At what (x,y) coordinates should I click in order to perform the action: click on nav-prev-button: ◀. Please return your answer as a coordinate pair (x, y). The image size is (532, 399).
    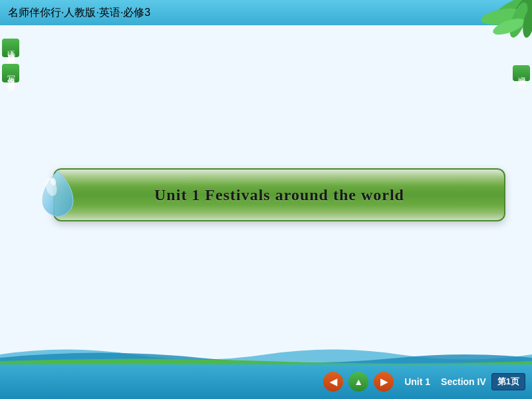
    Looking at the image, I should click on (333, 382).